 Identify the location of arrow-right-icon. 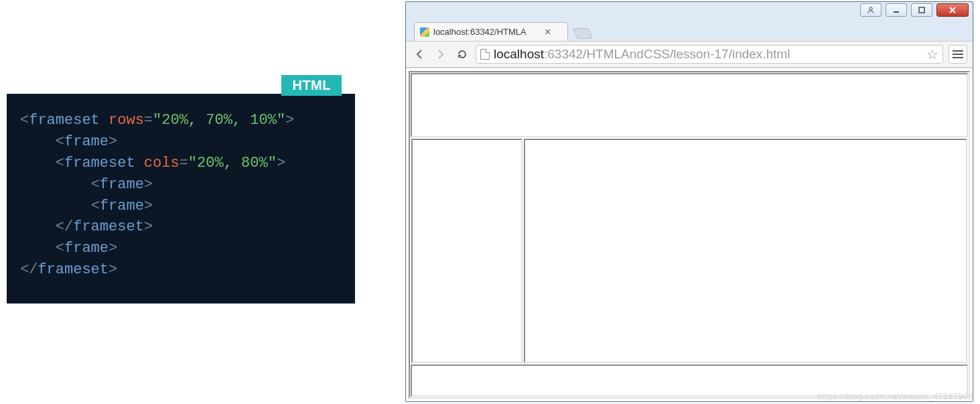
(441, 54).